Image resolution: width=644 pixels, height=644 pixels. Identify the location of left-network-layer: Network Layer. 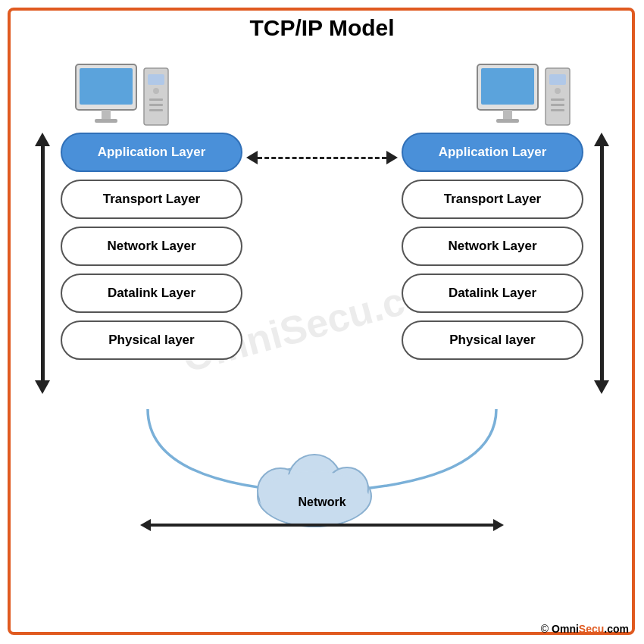
(152, 246).